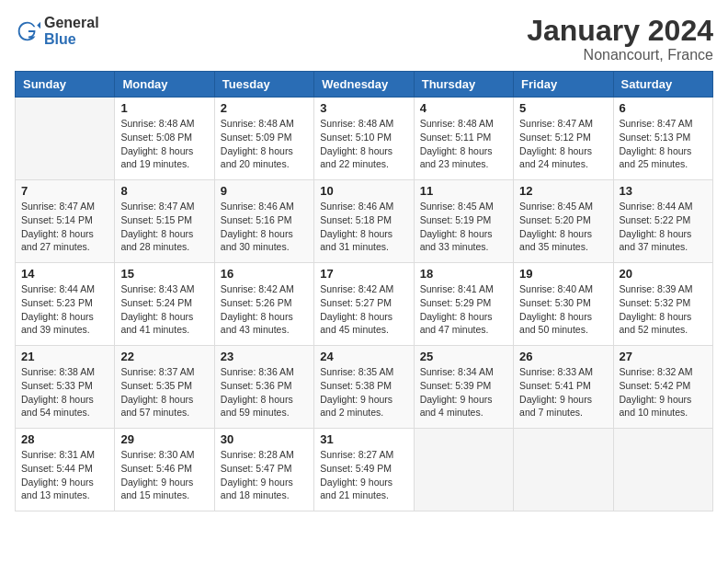  I want to click on day-number: 17, so click(364, 274).